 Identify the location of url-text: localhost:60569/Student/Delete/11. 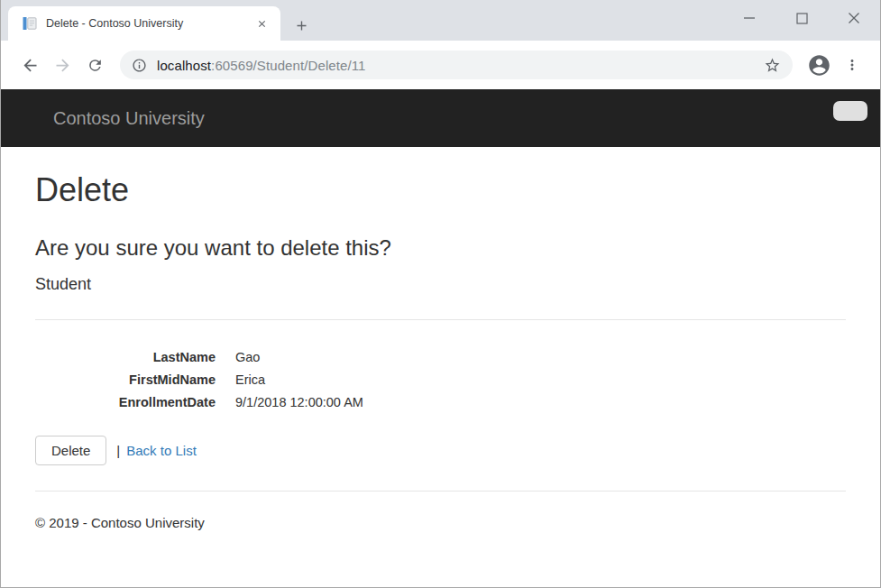
(455, 65).